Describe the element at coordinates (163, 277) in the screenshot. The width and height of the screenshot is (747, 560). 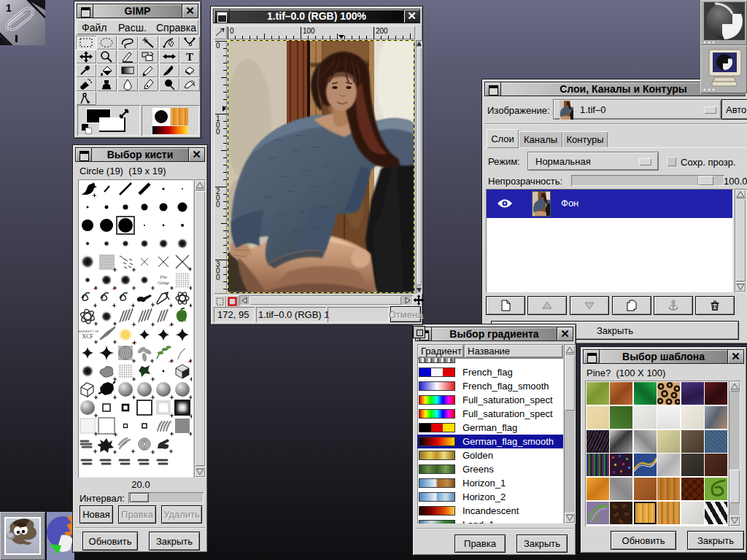
I see `svg-text: The` at that location.